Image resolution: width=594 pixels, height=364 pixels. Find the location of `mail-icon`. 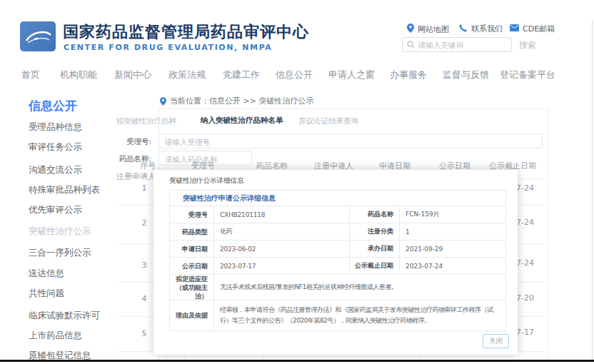

mail-icon is located at coordinates (514, 29).